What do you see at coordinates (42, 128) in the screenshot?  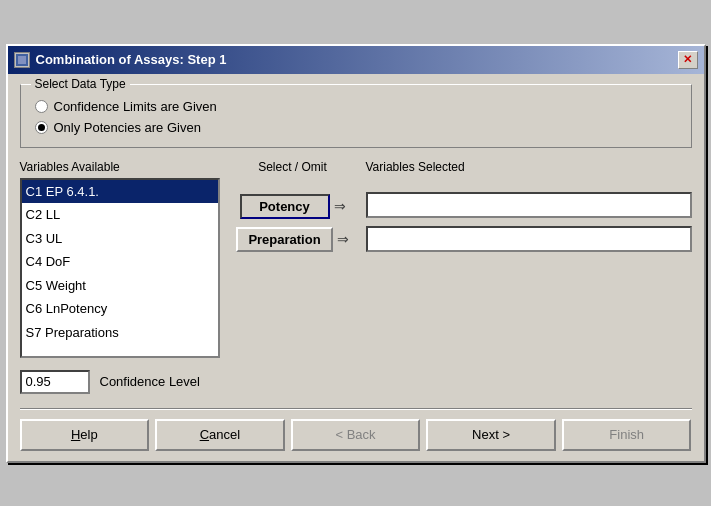 I see `radio-potencies-input` at bounding box center [42, 128].